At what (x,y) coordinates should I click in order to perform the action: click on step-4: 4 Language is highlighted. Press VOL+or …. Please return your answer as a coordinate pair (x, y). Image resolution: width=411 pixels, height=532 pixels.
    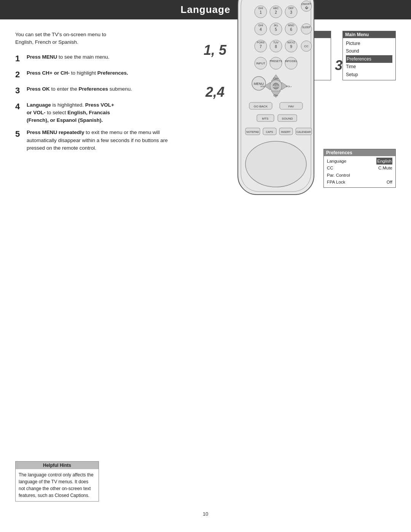
    Looking at the image, I should click on (97, 113).